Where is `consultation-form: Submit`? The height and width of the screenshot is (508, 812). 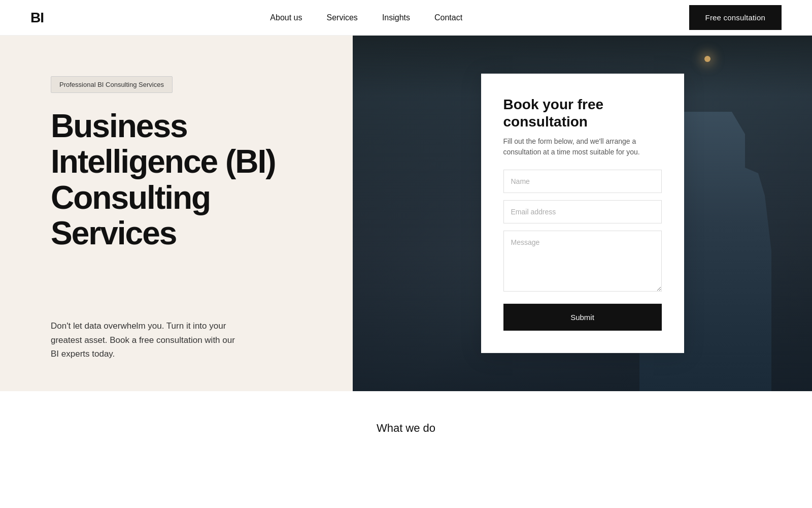 consultation-form: Submit is located at coordinates (583, 250).